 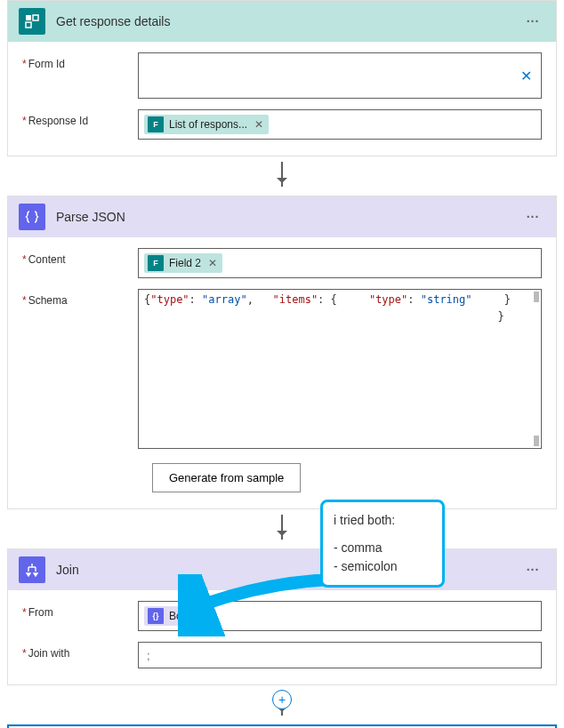 What do you see at coordinates (147, 656) in the screenshot?
I see `join-with-value: ;` at bounding box center [147, 656].